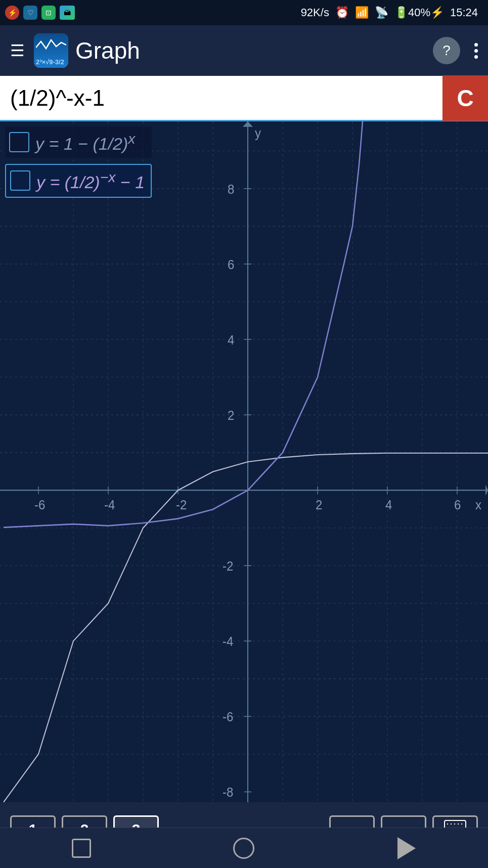 Image resolution: width=488 pixels, height=868 pixels. I want to click on nav-circle-icon, so click(244, 848).